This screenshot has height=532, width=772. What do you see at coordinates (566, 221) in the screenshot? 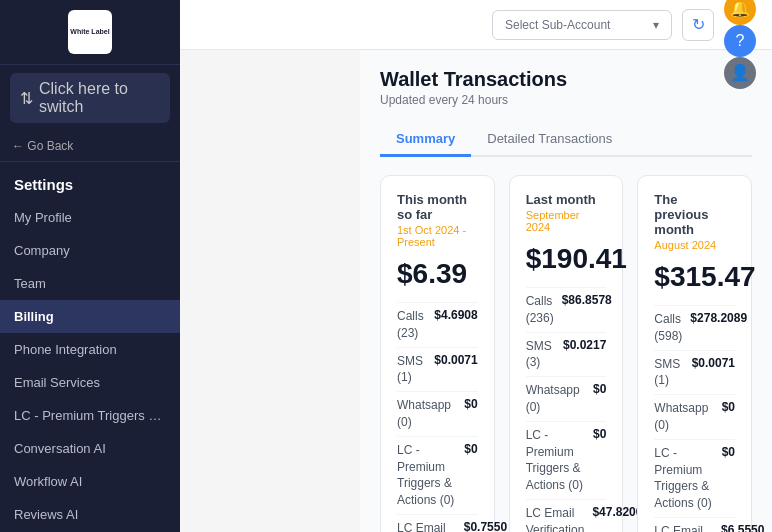
I see `period-sub-last-month: September 2024` at bounding box center [566, 221].